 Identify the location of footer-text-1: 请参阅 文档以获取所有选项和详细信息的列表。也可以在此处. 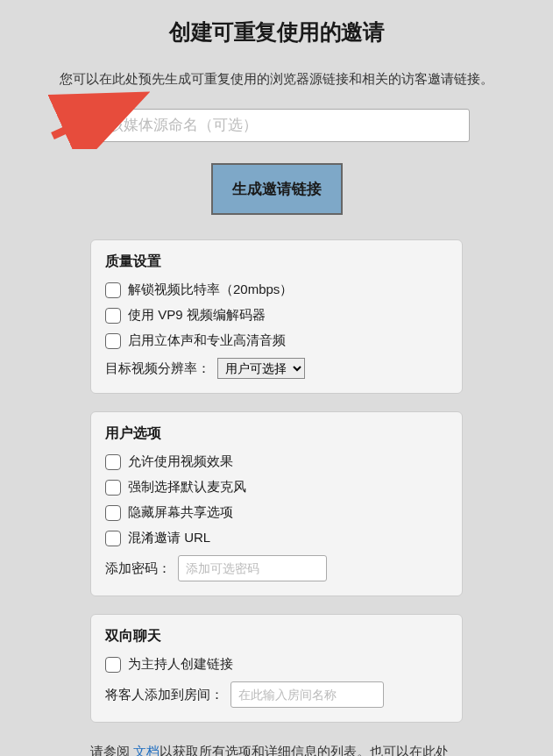
(277, 748).